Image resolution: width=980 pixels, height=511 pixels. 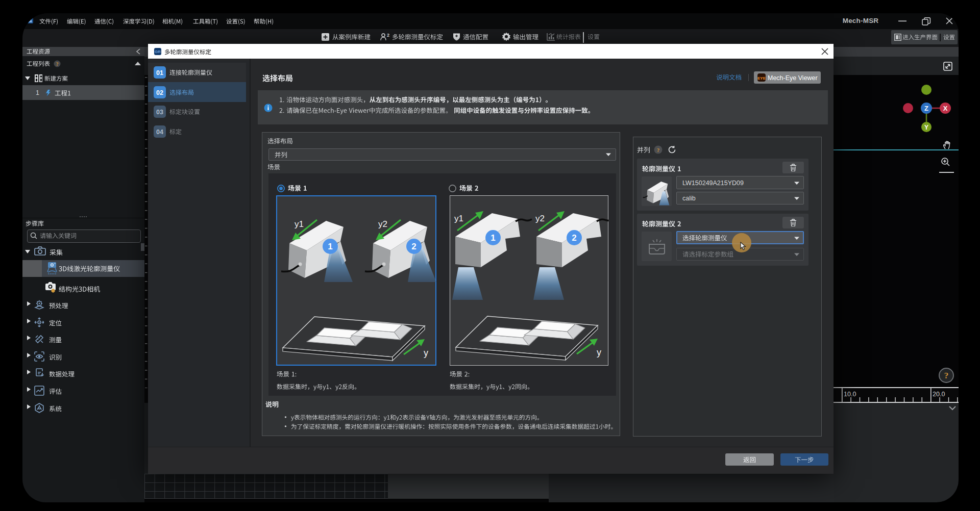 What do you see at coordinates (945, 108) in the screenshot?
I see `svg-text: X` at bounding box center [945, 108].